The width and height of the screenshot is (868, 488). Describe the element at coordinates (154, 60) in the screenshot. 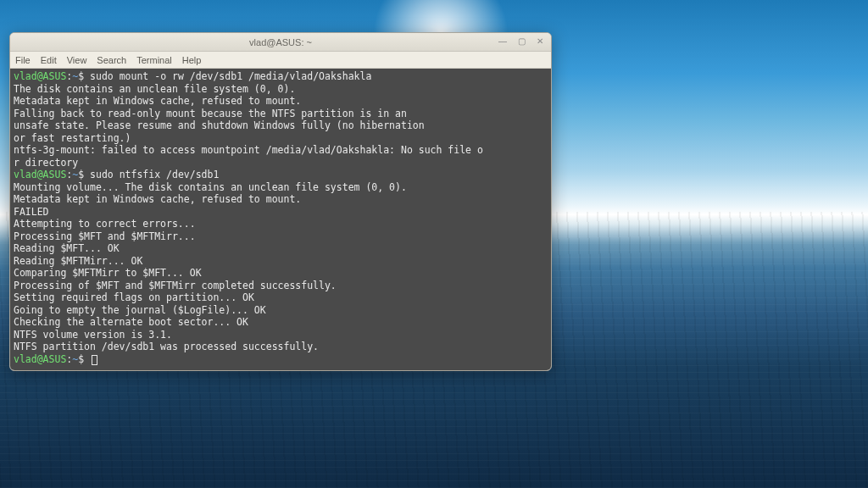

I see `menu-terminal: Terminal` at that location.